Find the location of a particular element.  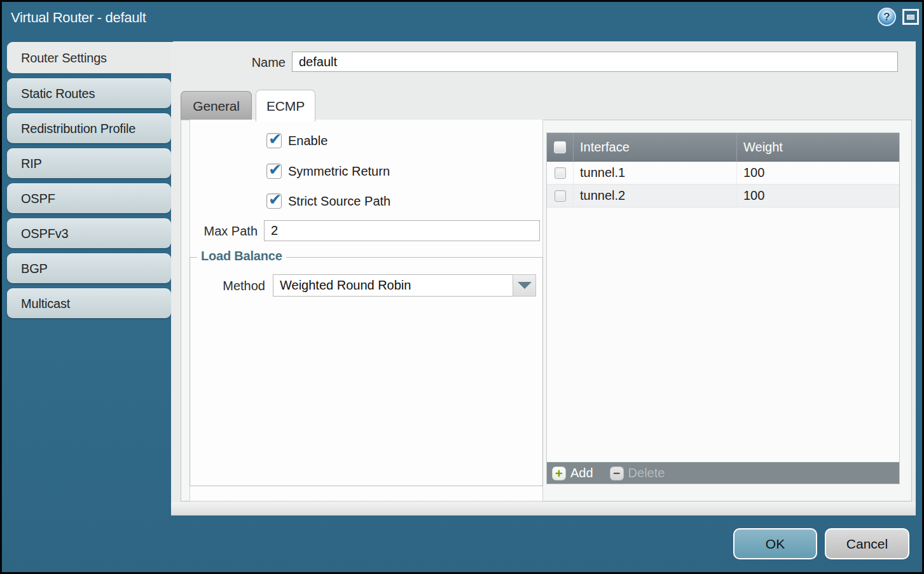

enable-label: Enable is located at coordinates (308, 141).